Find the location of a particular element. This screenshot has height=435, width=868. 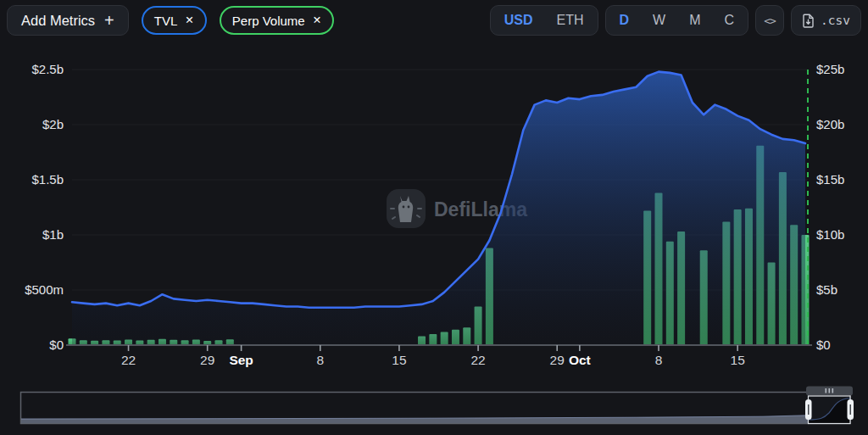

currency-option-usd: USD is located at coordinates (519, 20).